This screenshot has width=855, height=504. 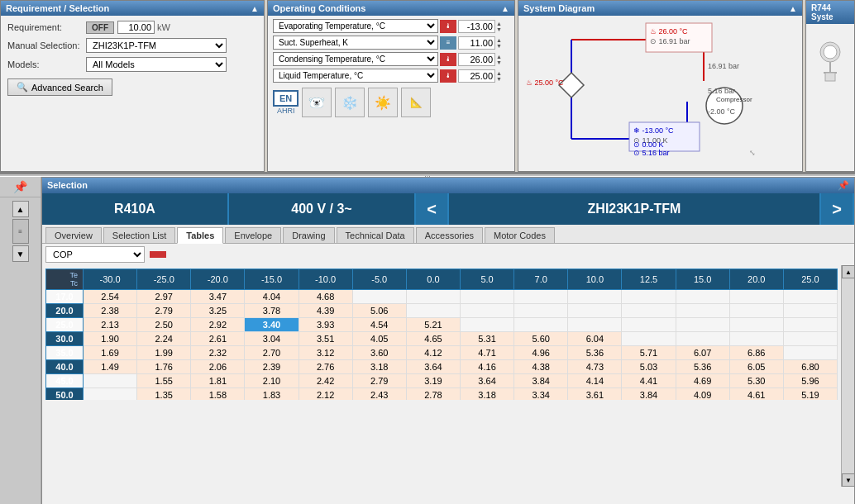 What do you see at coordinates (648, 354) in the screenshot?
I see `cell-r4-c10: 5.71` at bounding box center [648, 354].